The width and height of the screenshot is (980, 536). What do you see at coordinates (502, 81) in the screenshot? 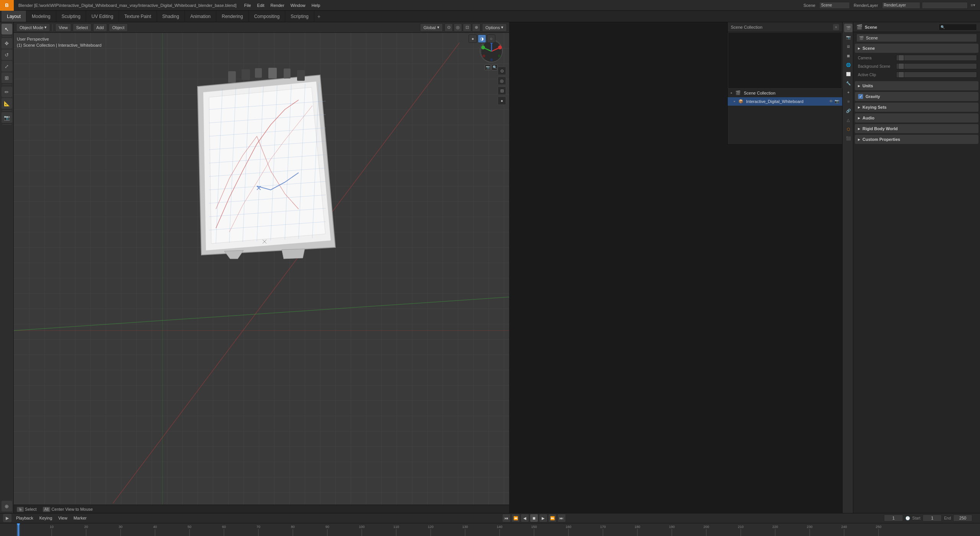
I see `viewport-overlay-icon: ◎` at bounding box center [502, 81].